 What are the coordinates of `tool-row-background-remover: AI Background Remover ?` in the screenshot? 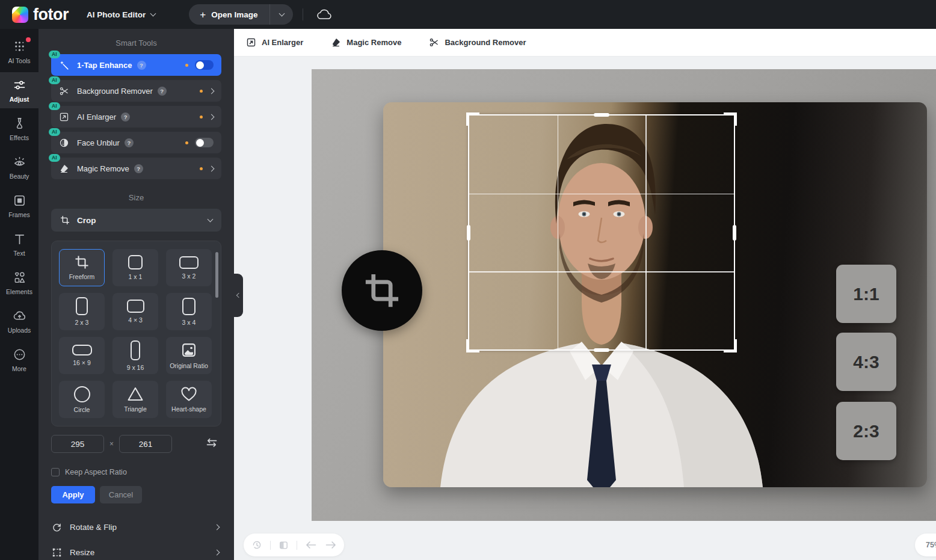 It's located at (136, 91).